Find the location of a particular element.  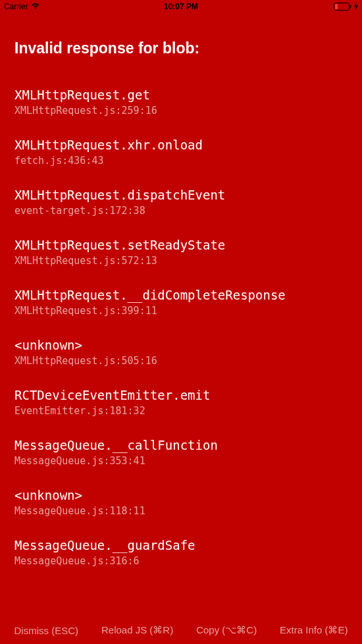

error-title: Invalid response for blob: is located at coordinates (181, 49).